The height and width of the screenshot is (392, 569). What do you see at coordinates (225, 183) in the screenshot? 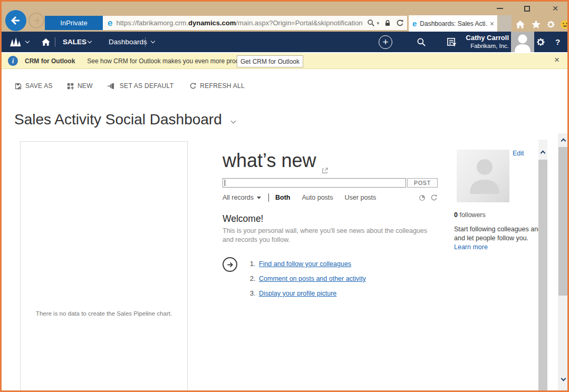
I see `text-cursor` at bounding box center [225, 183].